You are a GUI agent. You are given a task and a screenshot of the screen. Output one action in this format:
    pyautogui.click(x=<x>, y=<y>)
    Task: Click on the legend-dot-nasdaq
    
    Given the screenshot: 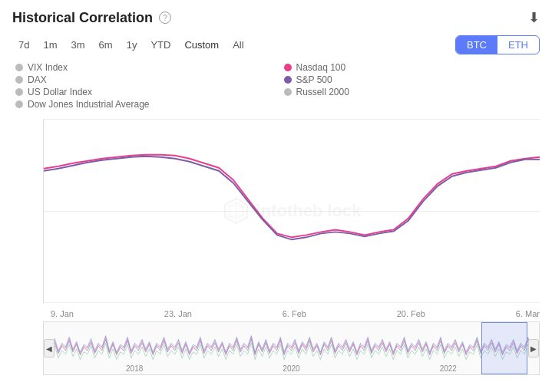 What is the action you would take?
    pyautogui.click(x=288, y=68)
    